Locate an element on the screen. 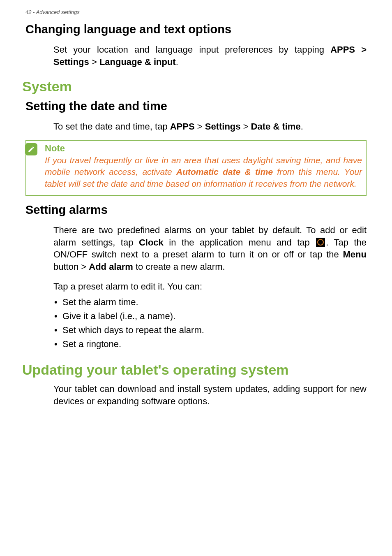  alarms-paragraph-2: Tap a preset alarm to edit it. You can: is located at coordinates (210, 287).